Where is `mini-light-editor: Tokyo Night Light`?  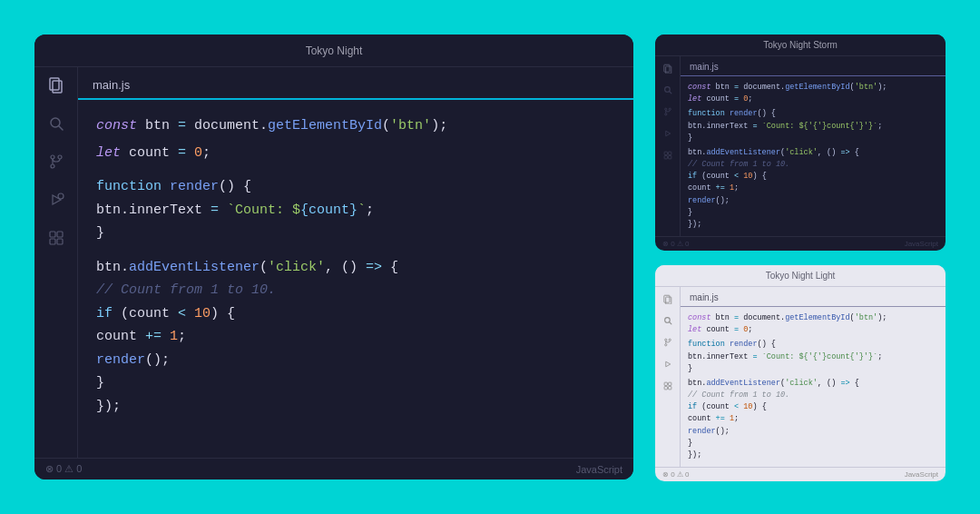 mini-light-editor: Tokyo Night Light is located at coordinates (800, 373).